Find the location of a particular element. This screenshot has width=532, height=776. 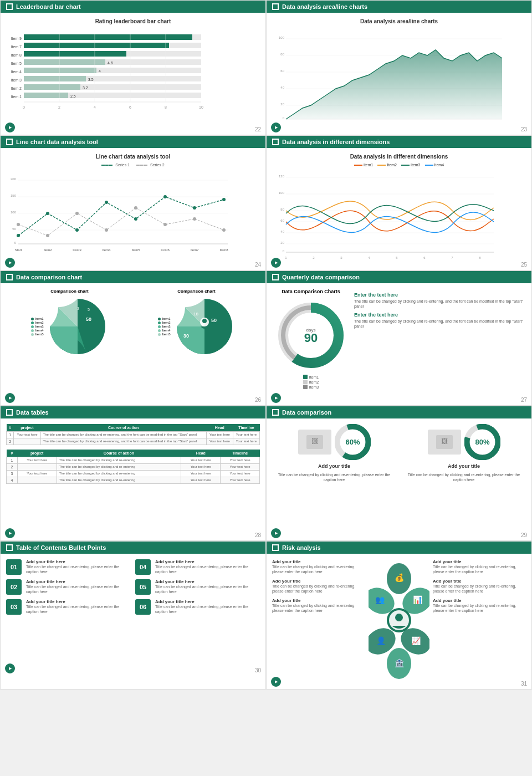

toc-grid: 01 Add your title here Title can be chan… is located at coordinates (133, 587).